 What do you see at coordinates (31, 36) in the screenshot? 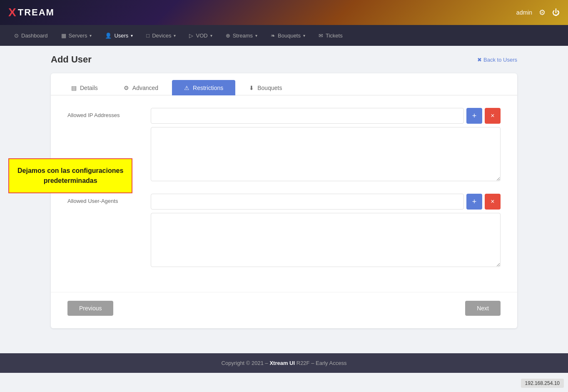
I see `nav-dashboard: ⊙ Dashboard` at bounding box center [31, 36].